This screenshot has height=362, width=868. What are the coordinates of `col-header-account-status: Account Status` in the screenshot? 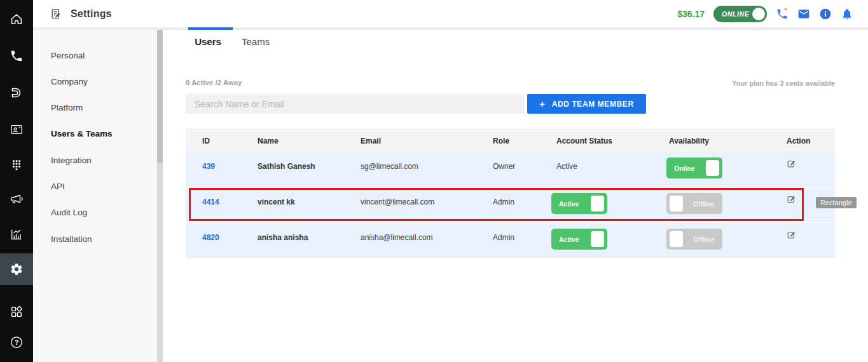 It's located at (613, 141).